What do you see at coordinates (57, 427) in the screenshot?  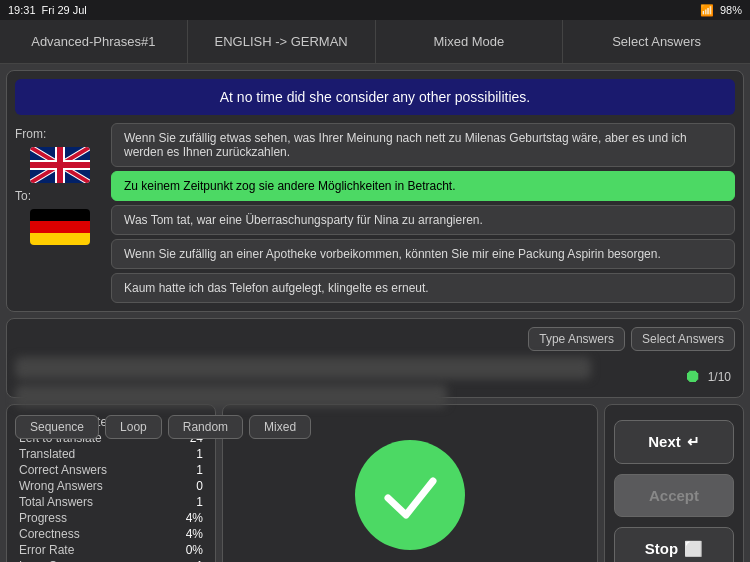 I see `sequence-btn-sequence: Sequence` at bounding box center [57, 427].